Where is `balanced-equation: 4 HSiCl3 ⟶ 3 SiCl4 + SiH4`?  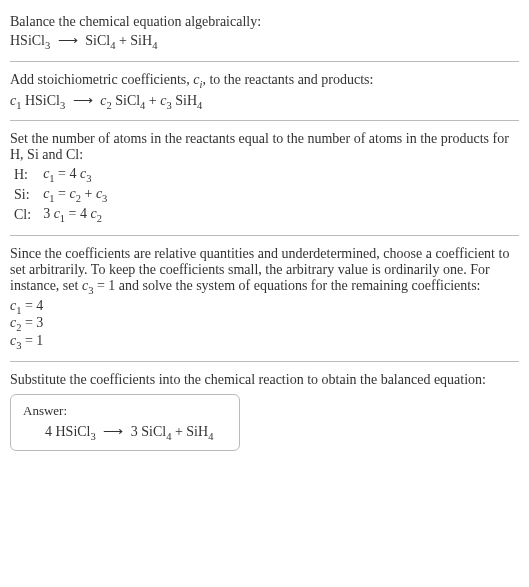
balanced-equation: 4 HSiCl3 ⟶ 3 SiCl4 + SiH4 is located at coordinates (125, 432).